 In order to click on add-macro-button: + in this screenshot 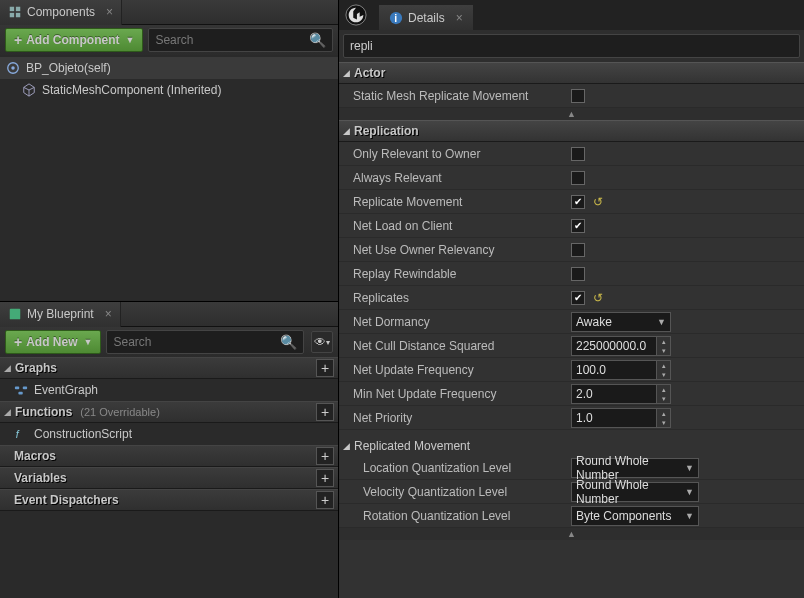, I will do `click(325, 456)`.